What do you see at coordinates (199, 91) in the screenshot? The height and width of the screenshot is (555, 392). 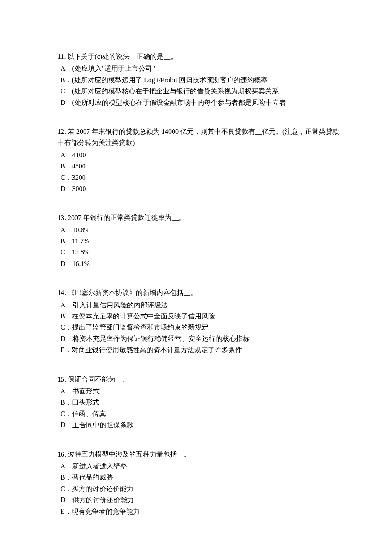 I see `option-c: C．(处所对应的模型核心在于把企业与银行的借贷关系视为期权买卖关系` at bounding box center [199, 91].